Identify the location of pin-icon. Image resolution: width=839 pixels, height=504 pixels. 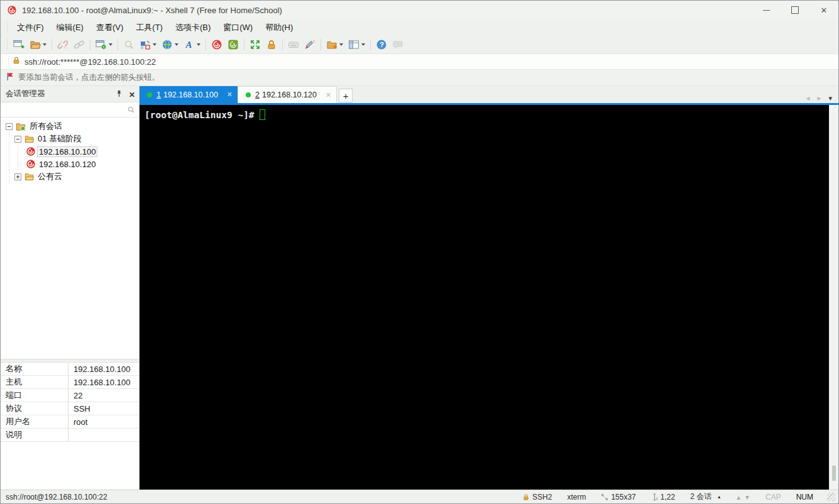
(119, 94).